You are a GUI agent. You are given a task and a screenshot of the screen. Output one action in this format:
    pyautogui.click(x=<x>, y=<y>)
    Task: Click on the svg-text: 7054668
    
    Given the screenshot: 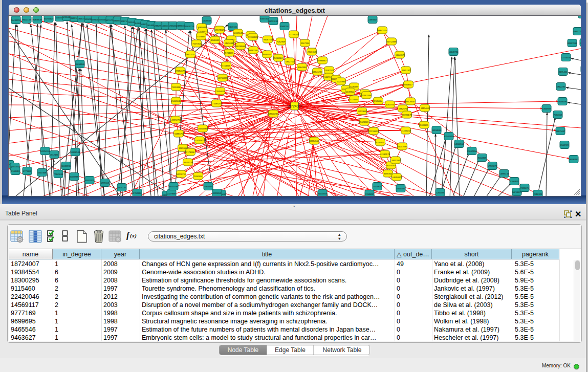 What is the action you would take?
    pyautogui.click(x=558, y=115)
    